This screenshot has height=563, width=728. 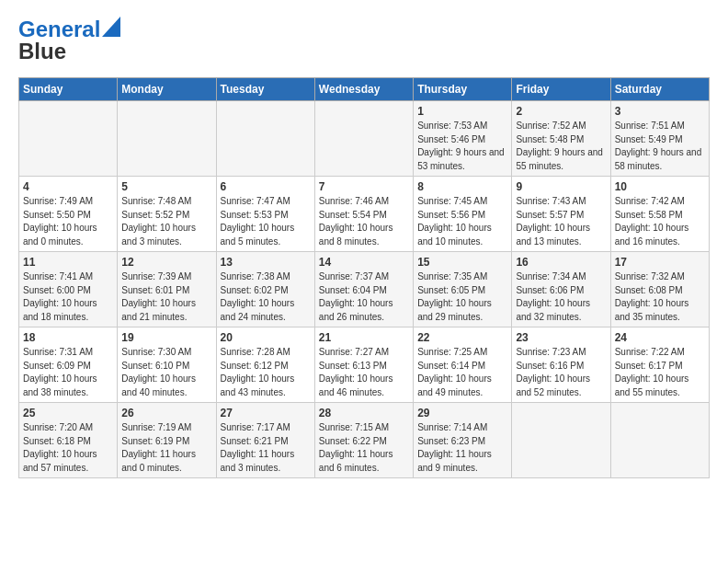 What do you see at coordinates (462, 146) in the screenshot?
I see `day-info: Sunrise: 7:53 AMSunset: 5:46 PMDaylight:…` at bounding box center [462, 146].